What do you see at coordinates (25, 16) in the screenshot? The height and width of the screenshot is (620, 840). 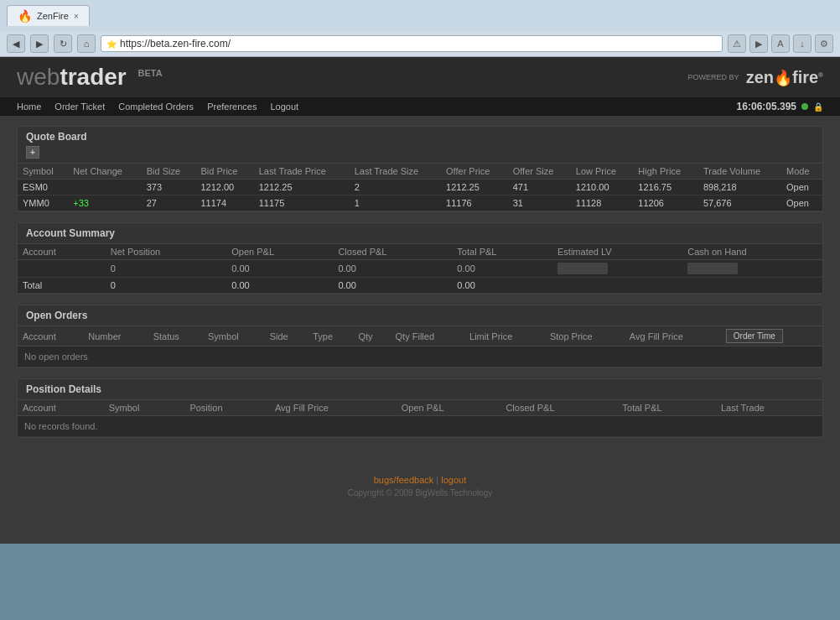 I see `zenfire-favicon: 🔥` at bounding box center [25, 16].